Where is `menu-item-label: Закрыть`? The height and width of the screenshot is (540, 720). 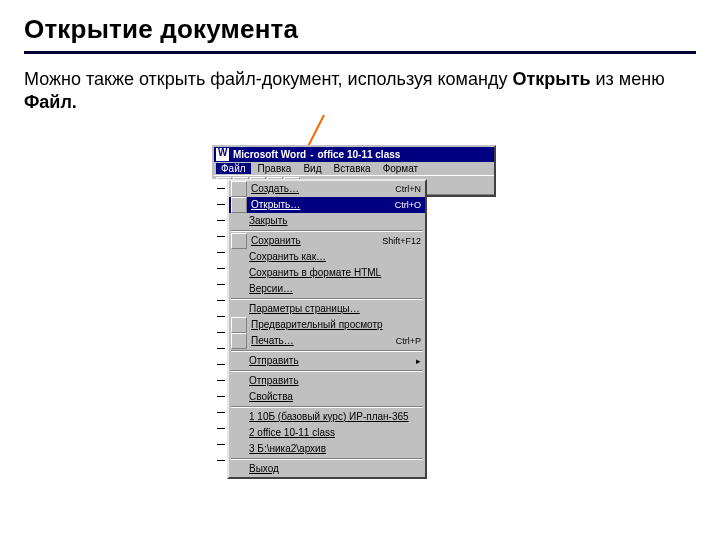
menu-item-label: Закрыть is located at coordinates (333, 221).